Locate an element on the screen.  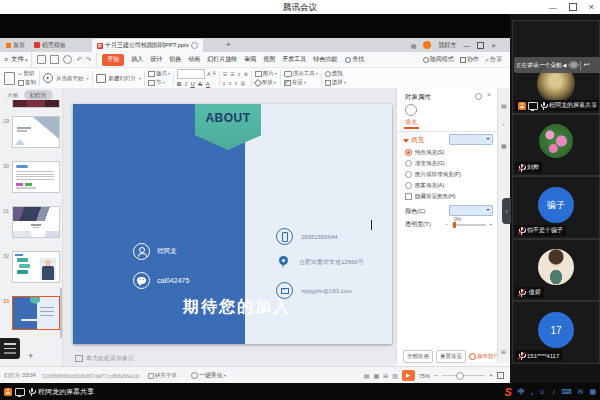
contact-phone-row: 18651556644 is located at coordinates (307, 236).